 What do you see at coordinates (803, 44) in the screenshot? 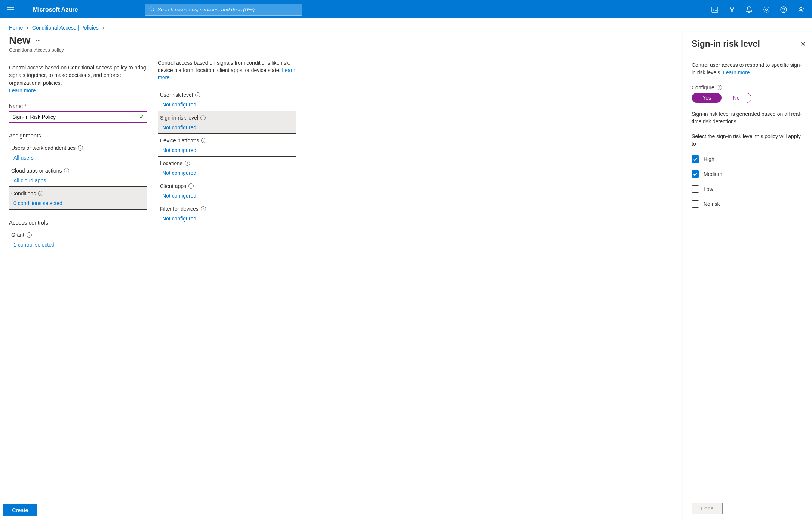
I see `close-icon: ✕` at bounding box center [803, 44].